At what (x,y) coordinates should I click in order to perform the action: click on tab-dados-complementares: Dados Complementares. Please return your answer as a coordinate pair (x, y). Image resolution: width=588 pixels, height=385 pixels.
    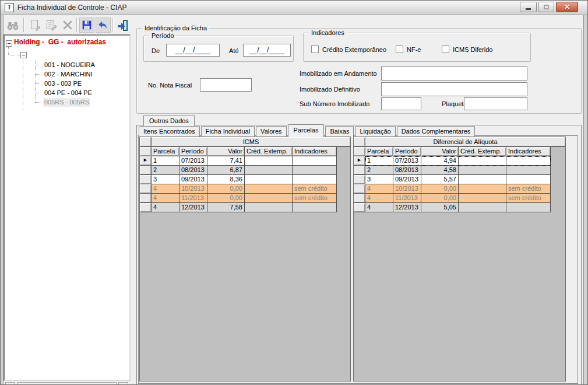
    Looking at the image, I should click on (436, 131).